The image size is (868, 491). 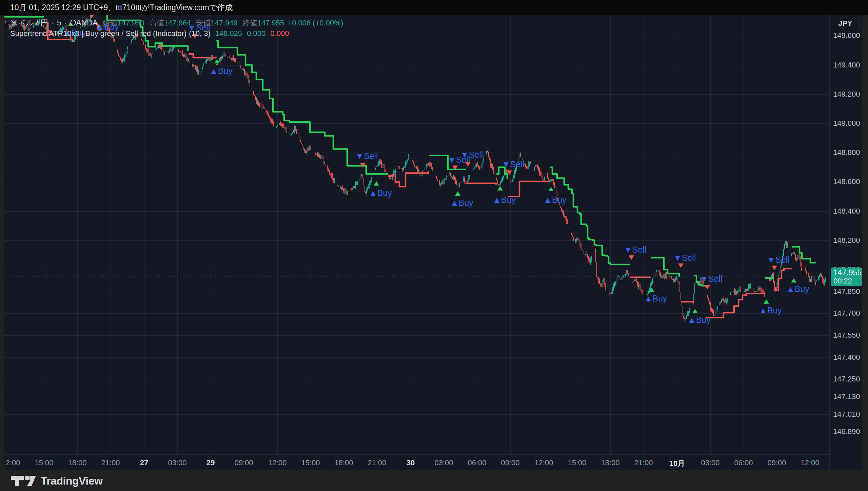 I want to click on price-tick-label: 149.000, so click(x=847, y=123).